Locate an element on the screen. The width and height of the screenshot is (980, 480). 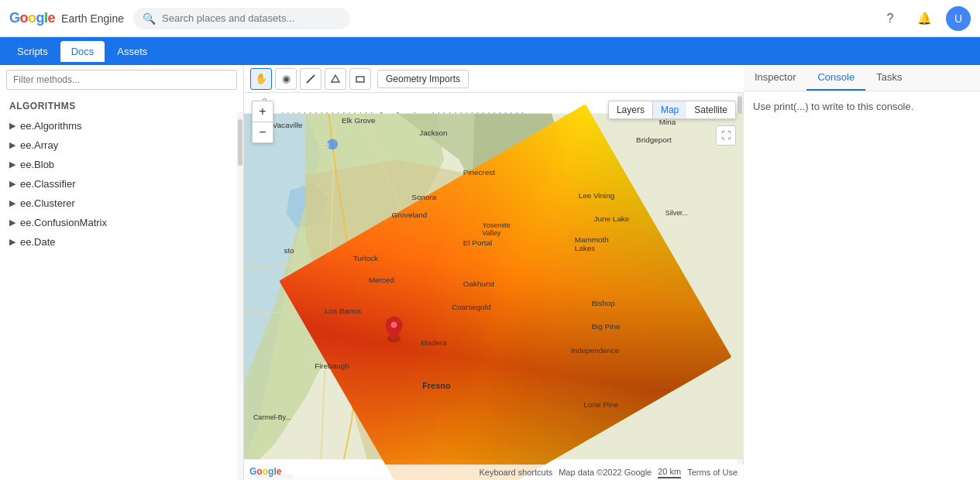
svg-text: Carmel-By... is located at coordinates (273, 417).